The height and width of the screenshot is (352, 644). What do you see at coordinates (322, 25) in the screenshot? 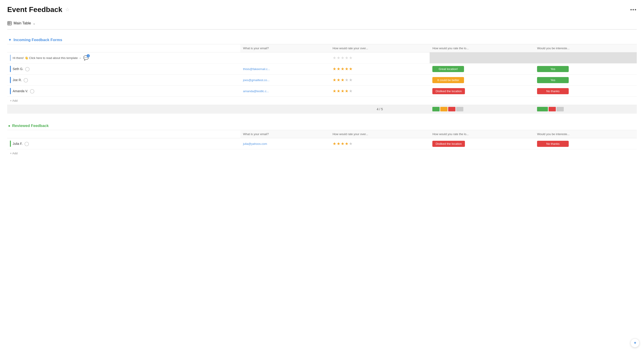
I see `toolbar: Main Table ⌄` at bounding box center [322, 25].